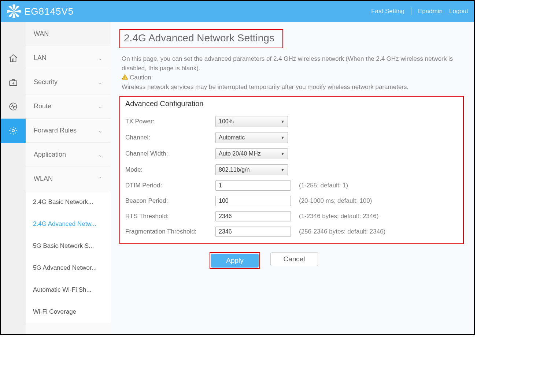 This screenshot has width=551, height=392. I want to click on label-mode: Mode:, so click(170, 170).